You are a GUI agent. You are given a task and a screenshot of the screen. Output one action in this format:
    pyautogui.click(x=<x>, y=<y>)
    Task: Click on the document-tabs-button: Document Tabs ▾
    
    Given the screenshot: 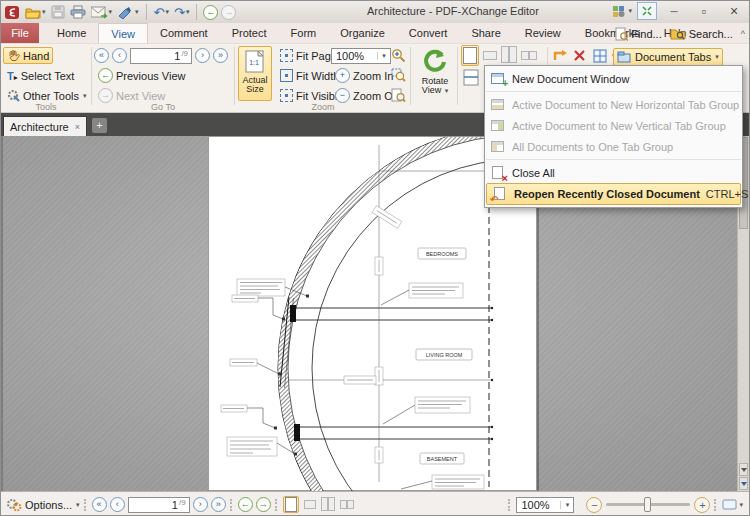 What is the action you would take?
    pyautogui.click(x=668, y=57)
    